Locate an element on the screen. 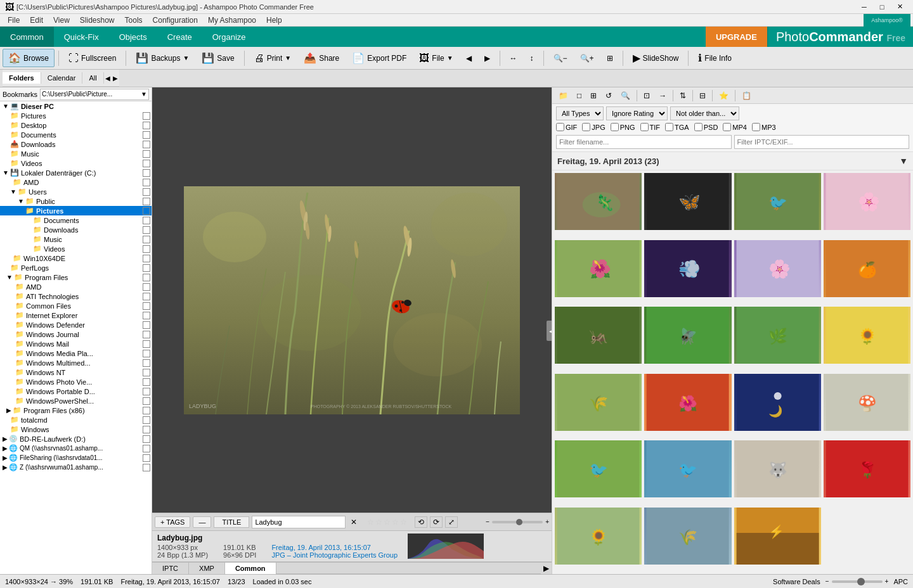 This screenshot has height=588, width=913. tree-item-winmail: 📁 Windows Mail is located at coordinates (76, 343).